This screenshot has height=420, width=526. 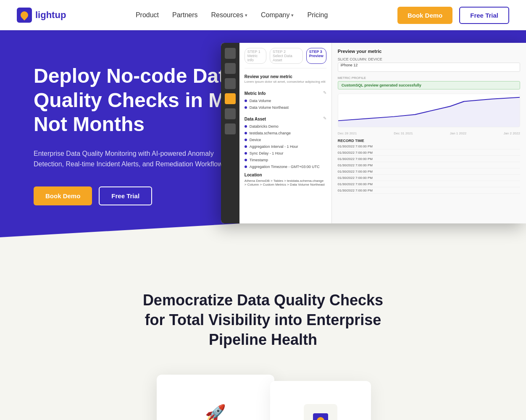 What do you see at coordinates (286, 108) in the screenshot?
I see `mock-row: Data Volume Northeast` at bounding box center [286, 108].